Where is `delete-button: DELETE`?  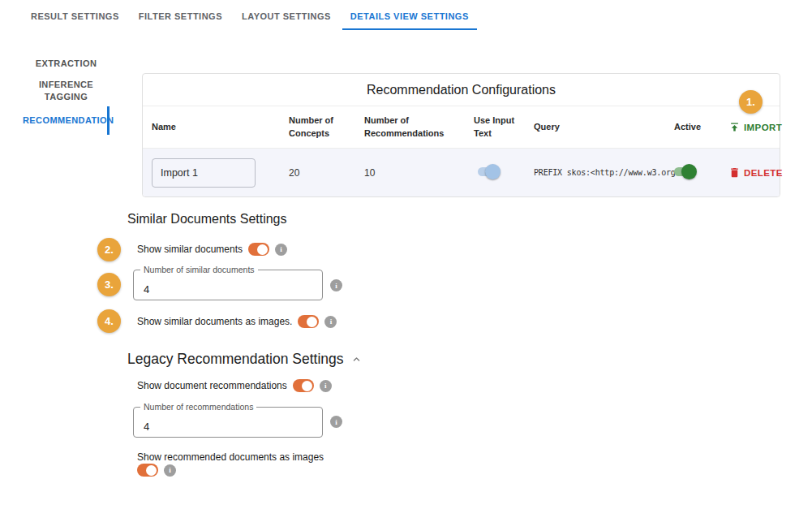 delete-button: DELETE is located at coordinates (756, 172).